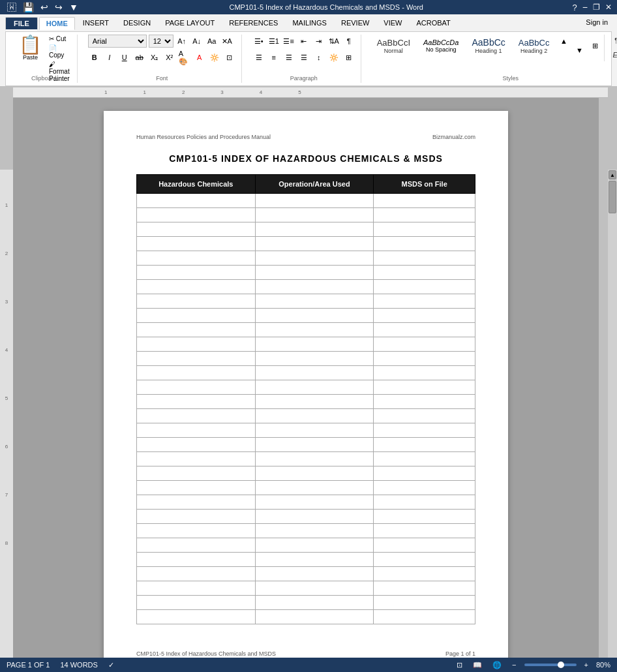  Describe the element at coordinates (459, 665) in the screenshot. I see `print-layout-btn: ⊡` at that location.